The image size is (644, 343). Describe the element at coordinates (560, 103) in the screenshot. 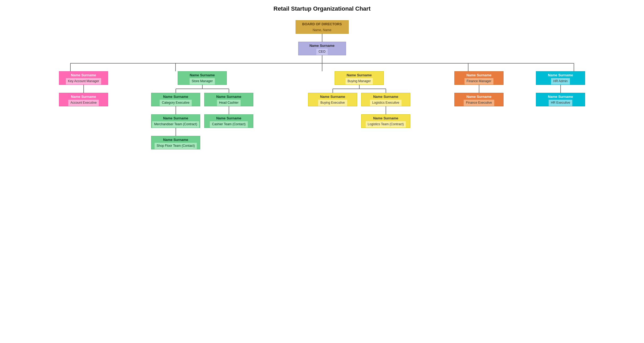

I see `hr-exec-role: HR Executive` at that location.